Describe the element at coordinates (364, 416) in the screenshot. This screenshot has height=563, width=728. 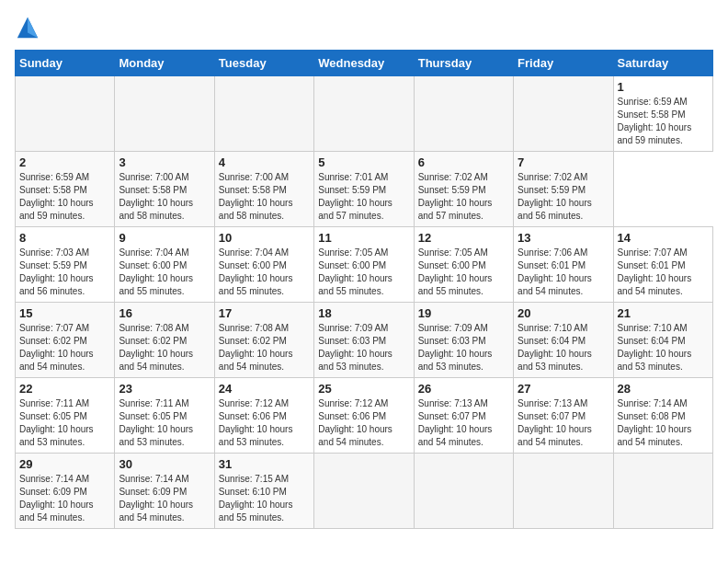
I see `calendar-cell: 25 Sunrise: 7:12 AM Sunset: 6:06 PM Dayl…` at that location.